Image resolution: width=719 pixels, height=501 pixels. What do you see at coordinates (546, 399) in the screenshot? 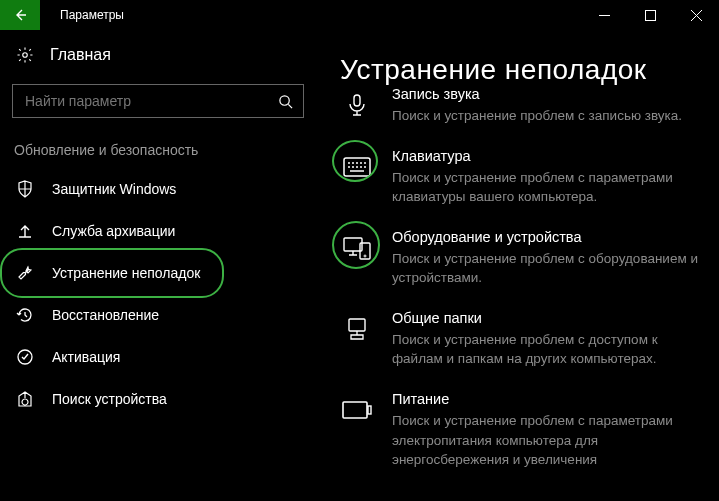
I see `ts-title: Питание` at bounding box center [546, 399].